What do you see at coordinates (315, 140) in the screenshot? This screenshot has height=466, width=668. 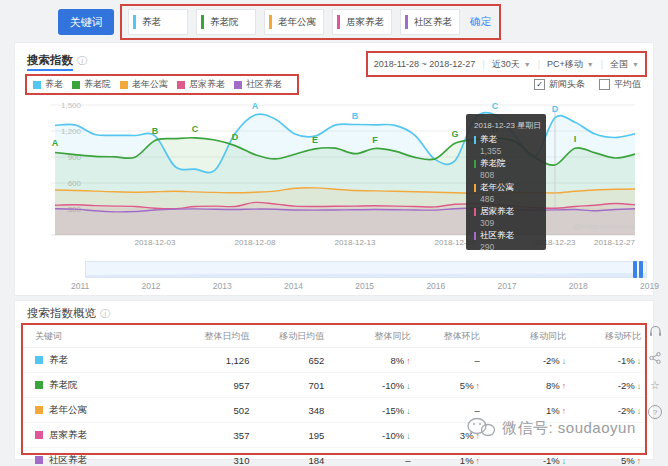 I see `news-marker-E: E` at bounding box center [315, 140].